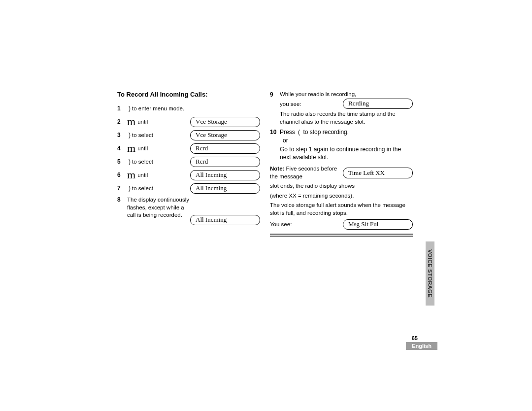 The width and height of the screenshot is (532, 411). What do you see at coordinates (189, 211) in the screenshot?
I see `step-row: 8 The display continuously flashes, exce…` at bounding box center [189, 211].